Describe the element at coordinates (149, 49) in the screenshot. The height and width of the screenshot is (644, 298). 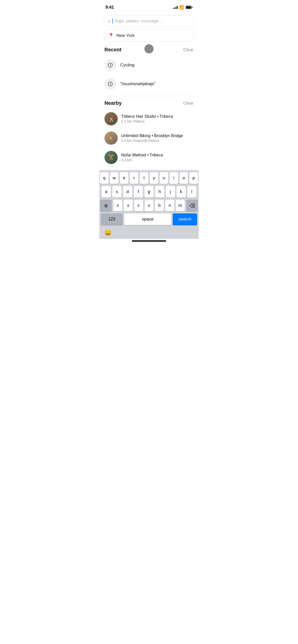
I see `drag-handle` at that location.